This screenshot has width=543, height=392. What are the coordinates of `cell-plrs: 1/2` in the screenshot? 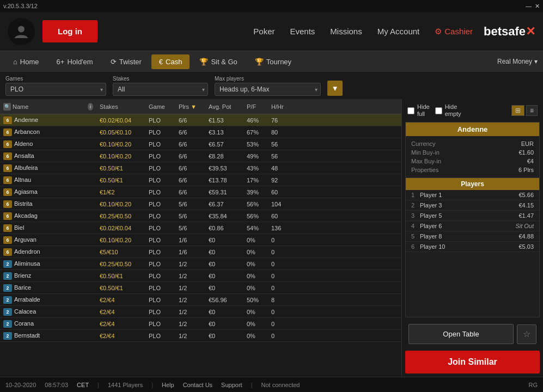 It's located at (191, 300).